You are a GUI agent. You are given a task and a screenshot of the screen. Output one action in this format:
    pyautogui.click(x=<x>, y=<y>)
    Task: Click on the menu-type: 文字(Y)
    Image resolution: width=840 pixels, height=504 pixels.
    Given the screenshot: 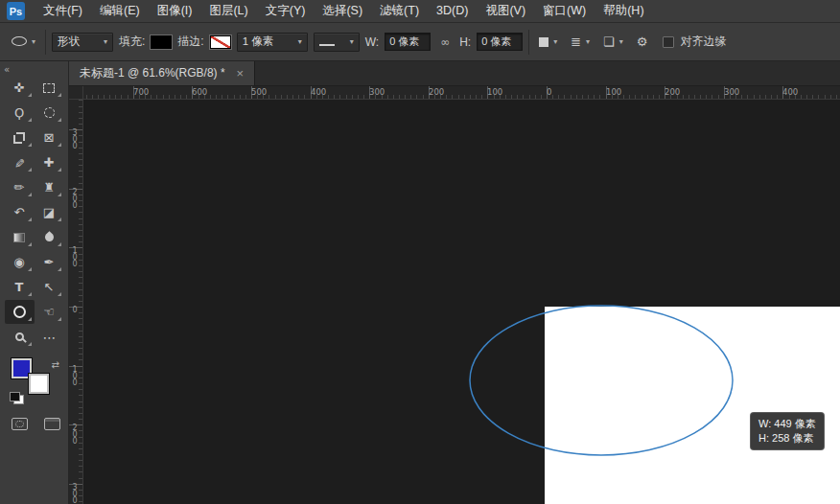 What is the action you would take?
    pyautogui.click(x=286, y=11)
    